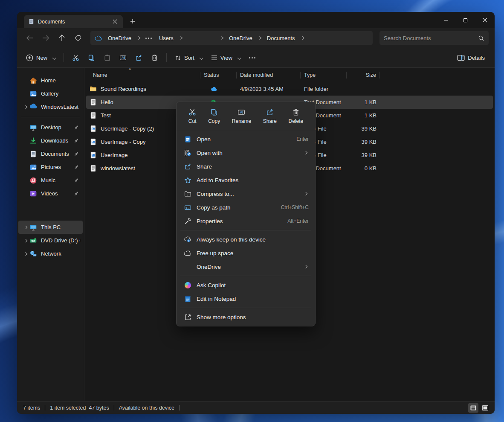 The height and width of the screenshot is (422, 504). Describe the element at coordinates (246, 267) in the screenshot. I see `menu-item-onedrive: OneDrive` at that location.